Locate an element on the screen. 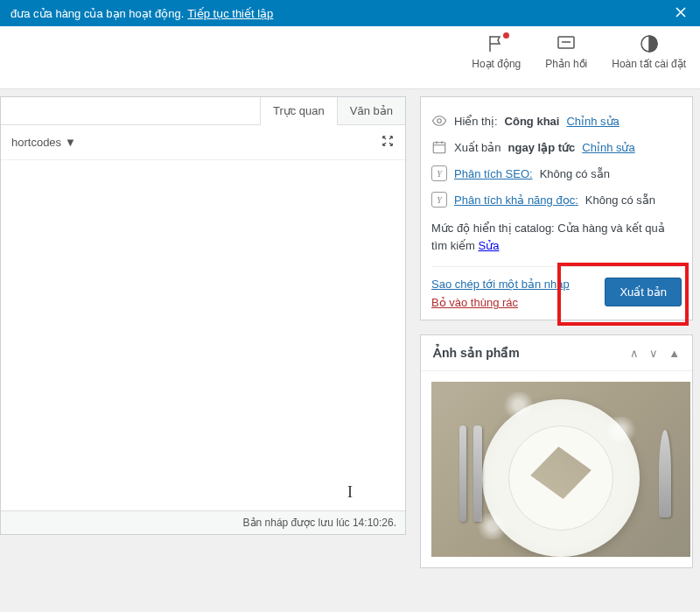  image-box-title: Ảnh sản phẩm is located at coordinates (476, 353).